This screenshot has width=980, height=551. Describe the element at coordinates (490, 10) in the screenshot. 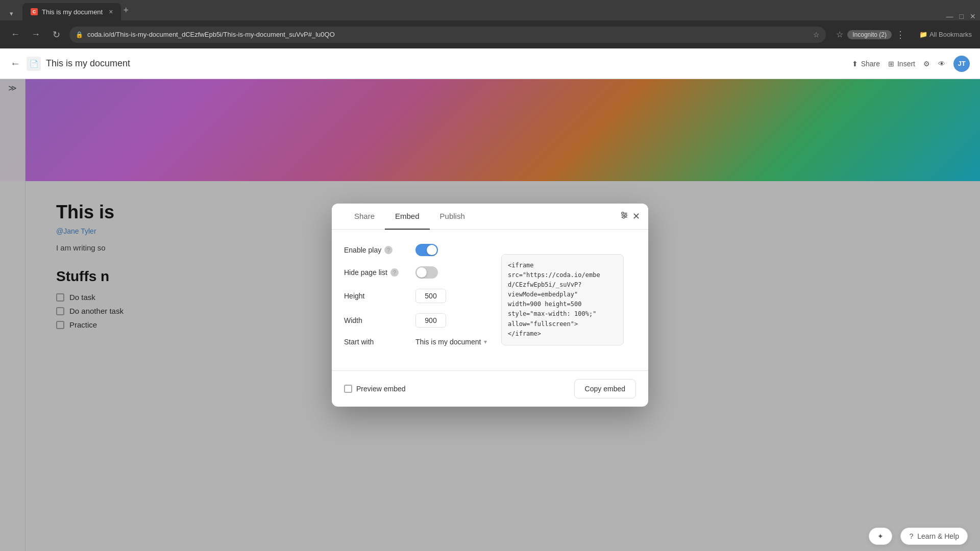

I see `tab-bar: ▾ C This is my document × + — □ ✕` at that location.